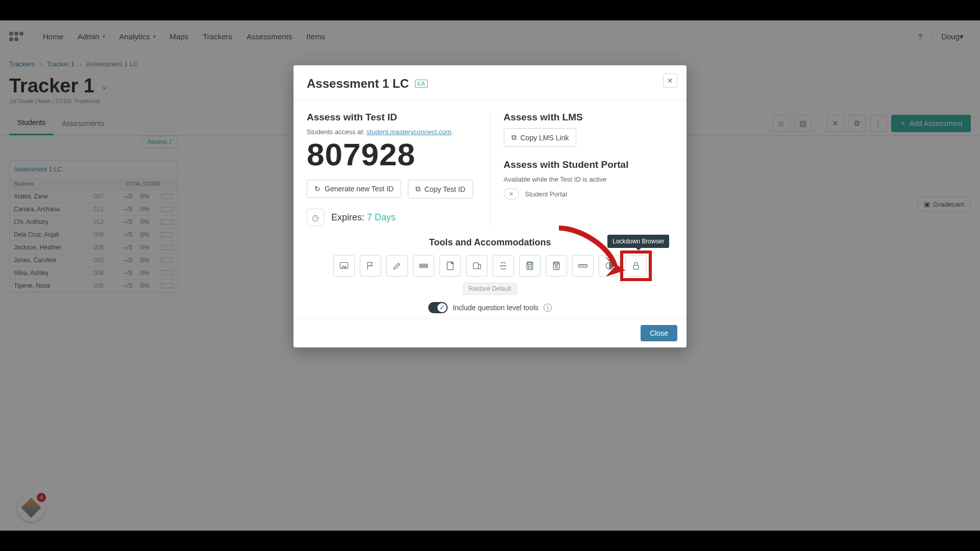 This screenshot has height=551, width=980. What do you see at coordinates (422, 84) in the screenshot?
I see `ea-badge: EA` at bounding box center [422, 84].